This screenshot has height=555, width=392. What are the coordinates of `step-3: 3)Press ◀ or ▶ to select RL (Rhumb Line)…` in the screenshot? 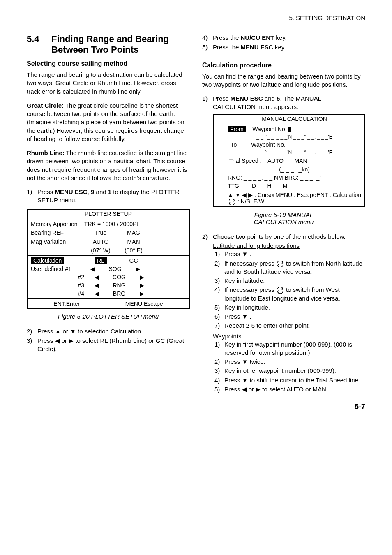 It's located at (108, 345).